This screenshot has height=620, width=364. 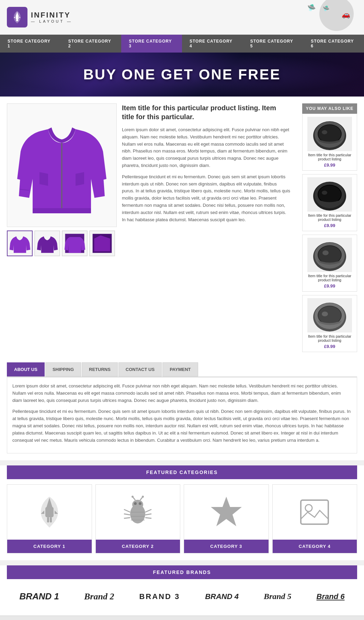 What do you see at coordinates (39, 596) in the screenshot?
I see `brand-1: BRAND 1` at bounding box center [39, 596].